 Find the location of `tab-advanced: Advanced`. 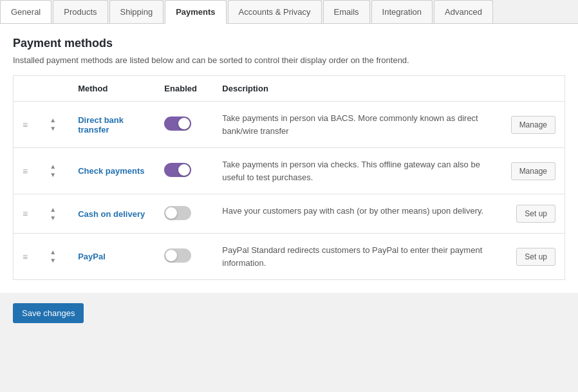

tab-advanced: Advanced is located at coordinates (463, 12).